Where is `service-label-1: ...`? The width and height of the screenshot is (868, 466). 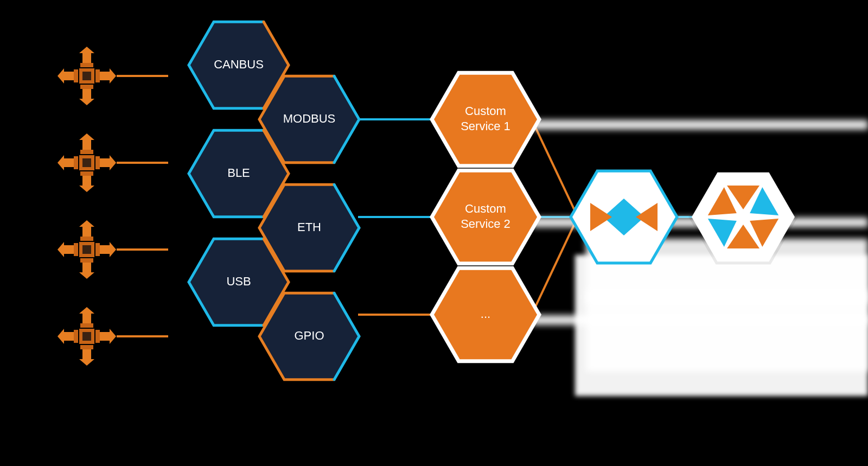
service-label-1: ... is located at coordinates (486, 314).